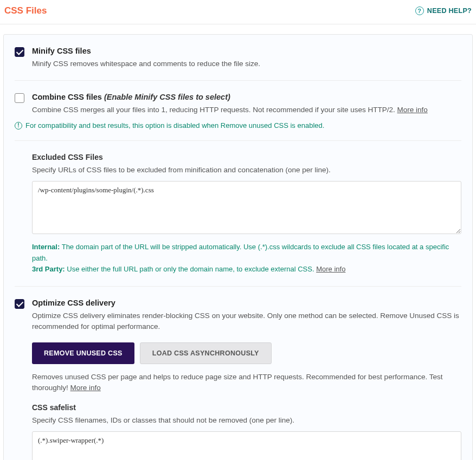 Image resolution: width=476 pixels, height=460 pixels. I want to click on optimize-more-link: More info, so click(86, 388).